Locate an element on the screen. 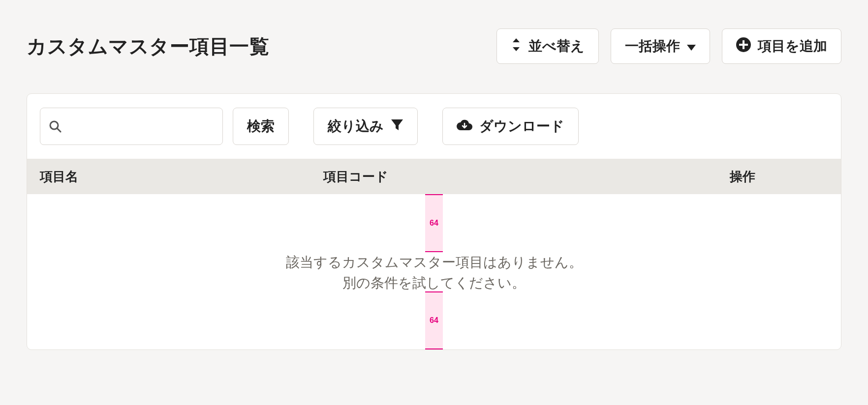 Image resolution: width=868 pixels, height=405 pixels. bulk-action-label: 一括操作 is located at coordinates (652, 46).